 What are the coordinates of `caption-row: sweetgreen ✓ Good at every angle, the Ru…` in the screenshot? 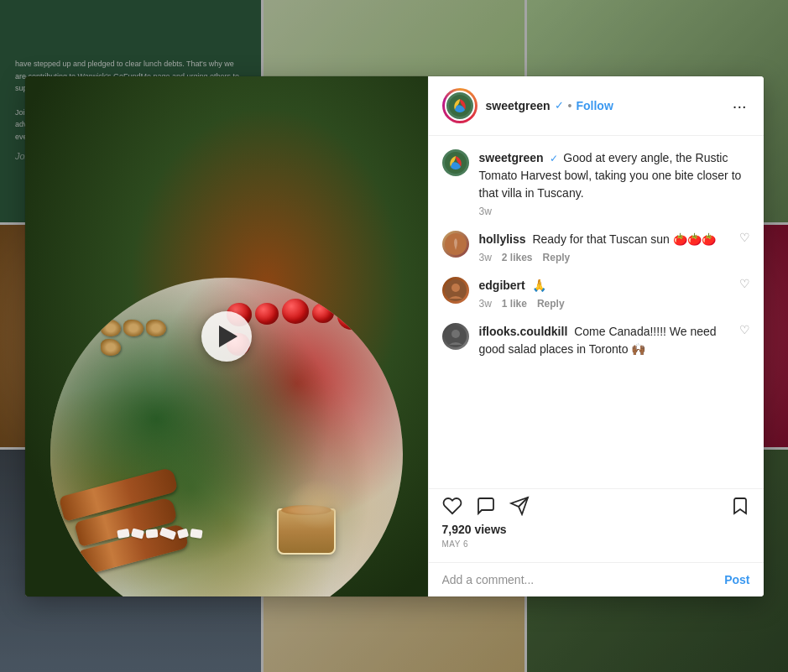 It's located at (596, 183).